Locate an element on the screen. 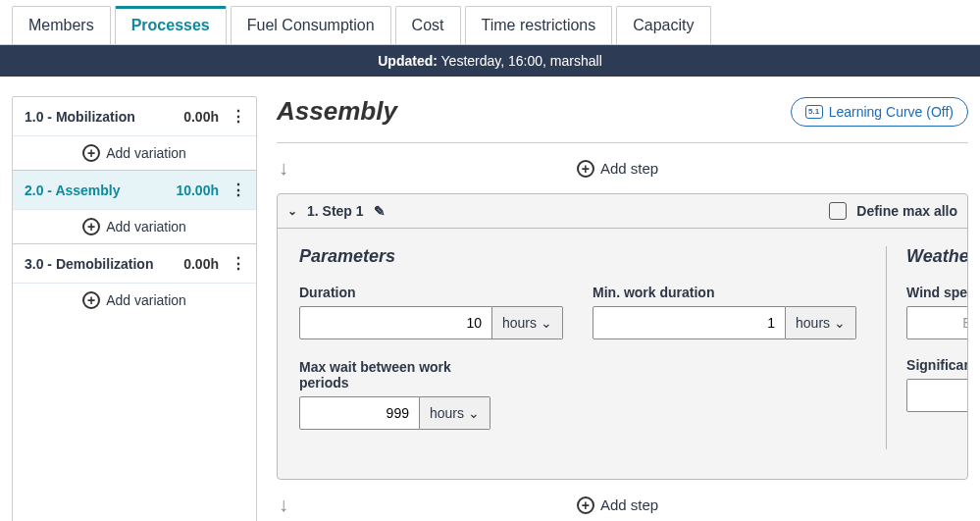 The image size is (980, 521). weather-title: Weather criteria is located at coordinates (938, 257).